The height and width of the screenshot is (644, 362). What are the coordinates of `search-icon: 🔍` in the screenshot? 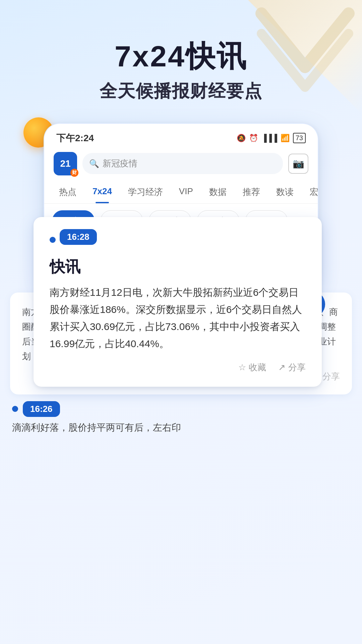 It's located at (94, 164).